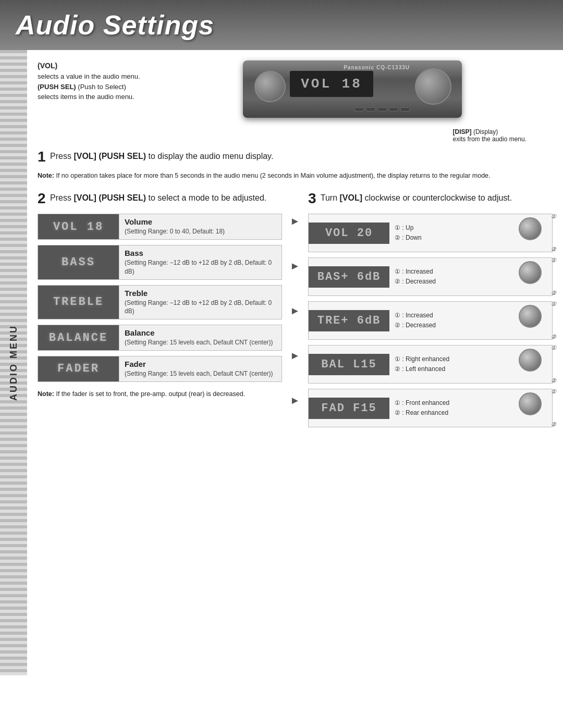  I want to click on menu-display-text-volume: VOL 18, so click(78, 227).